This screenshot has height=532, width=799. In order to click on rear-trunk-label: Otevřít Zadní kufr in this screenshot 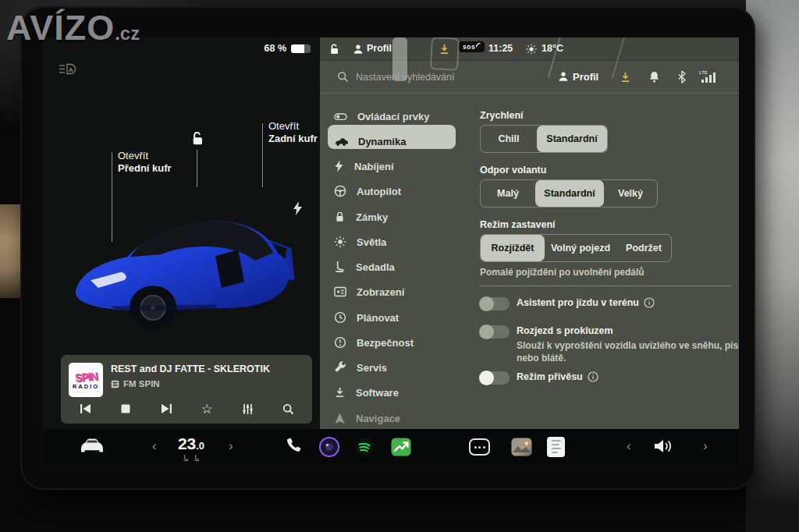, I will do `click(293, 133)`.